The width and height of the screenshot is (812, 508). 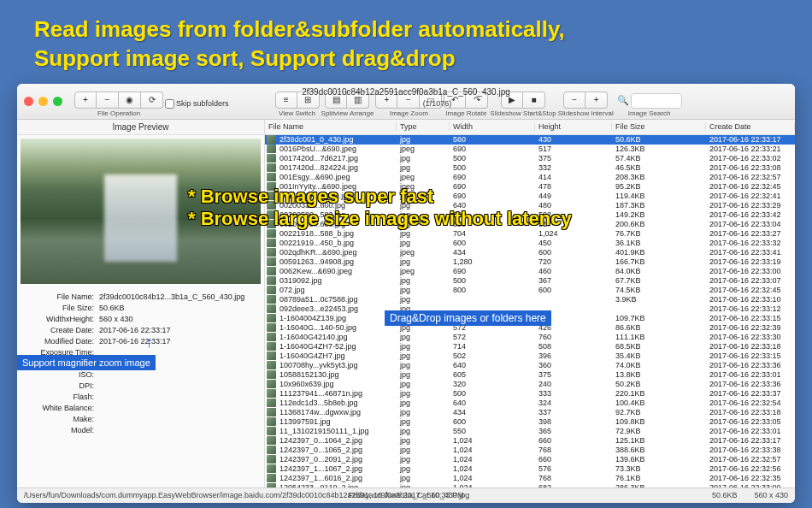 What do you see at coordinates (140, 430) in the screenshot?
I see `metadata-row: Model:` at bounding box center [140, 430].